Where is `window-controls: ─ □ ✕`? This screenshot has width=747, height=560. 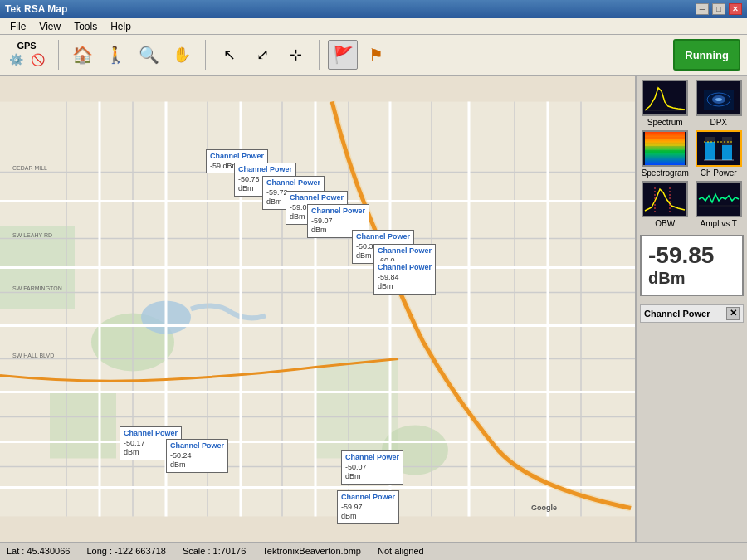 window-controls: ─ □ ✕ is located at coordinates (719, 9).